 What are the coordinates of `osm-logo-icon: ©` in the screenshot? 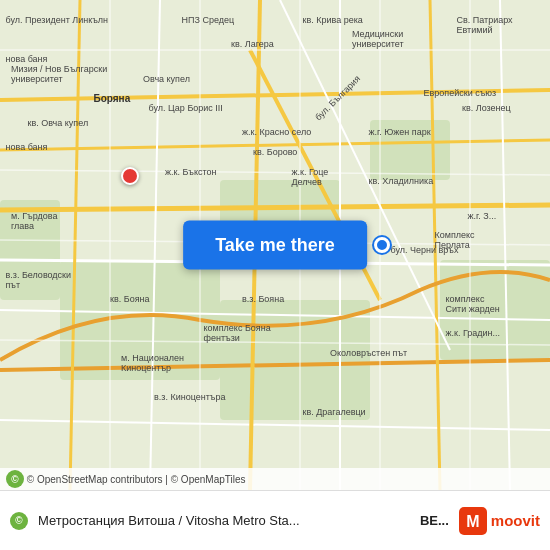 It's located at (19, 521).